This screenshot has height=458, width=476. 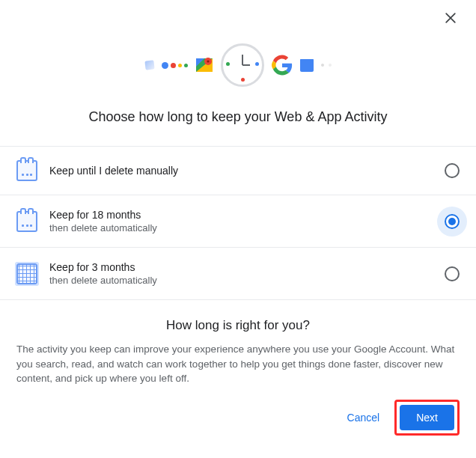 What do you see at coordinates (307, 65) in the screenshot?
I see `calendar-small-icon` at bounding box center [307, 65].